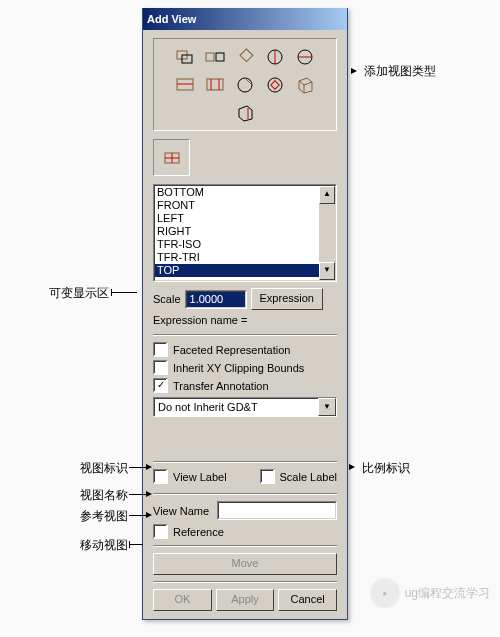  Describe the element at coordinates (221, 386) in the screenshot. I see `xfer-label: Transfer Annotation` at that location.